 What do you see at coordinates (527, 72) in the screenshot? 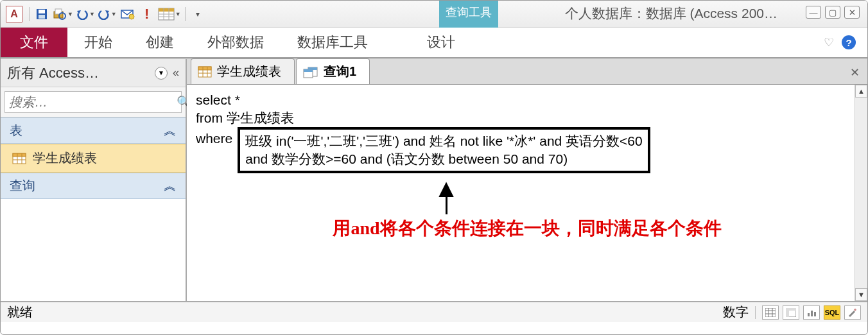
I see `document-tabs: 学生成绩表 查询1 ✕` at bounding box center [527, 72].